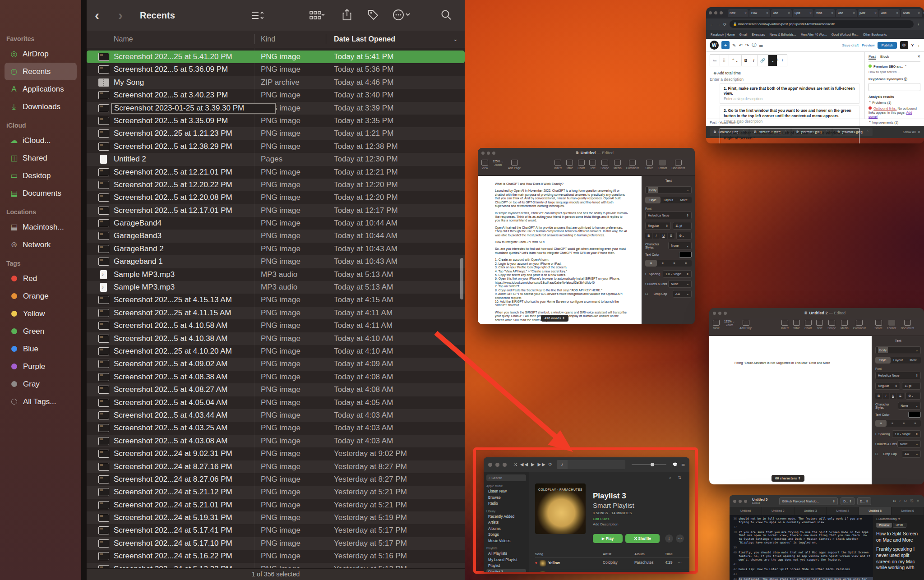  What do you see at coordinates (682, 226) in the screenshot?
I see `font-size-select: 11 pt` at bounding box center [682, 226].